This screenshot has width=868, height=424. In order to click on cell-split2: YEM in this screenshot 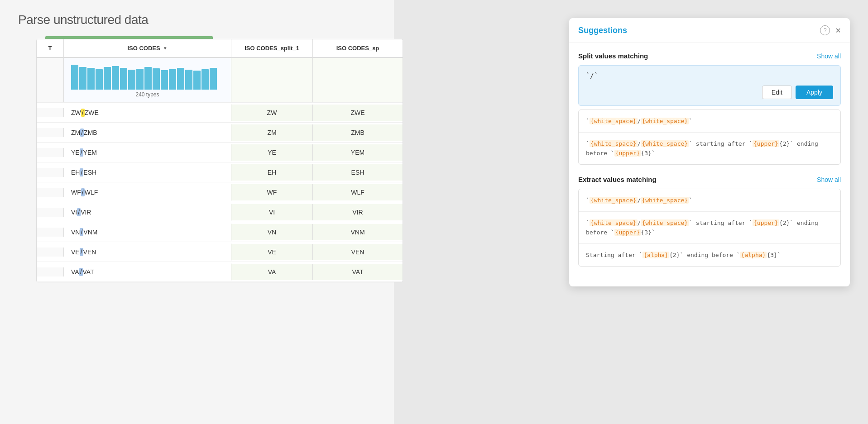, I will do `click(358, 152)`.